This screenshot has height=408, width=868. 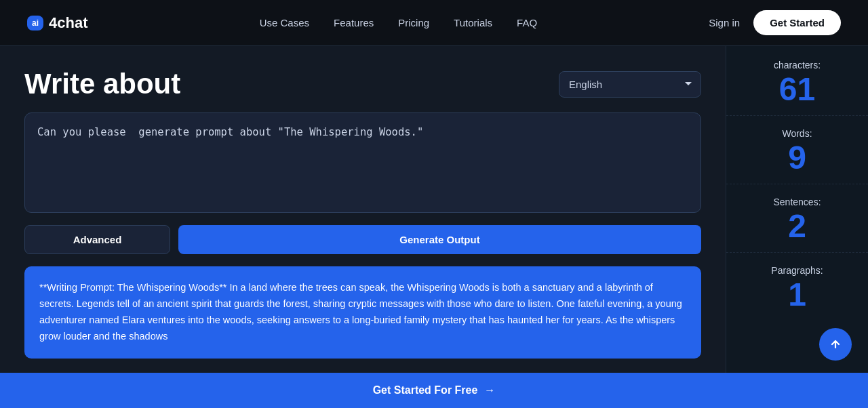 What do you see at coordinates (426, 390) in the screenshot?
I see `bottom-bar-label: Get Started For Free` at bounding box center [426, 390].